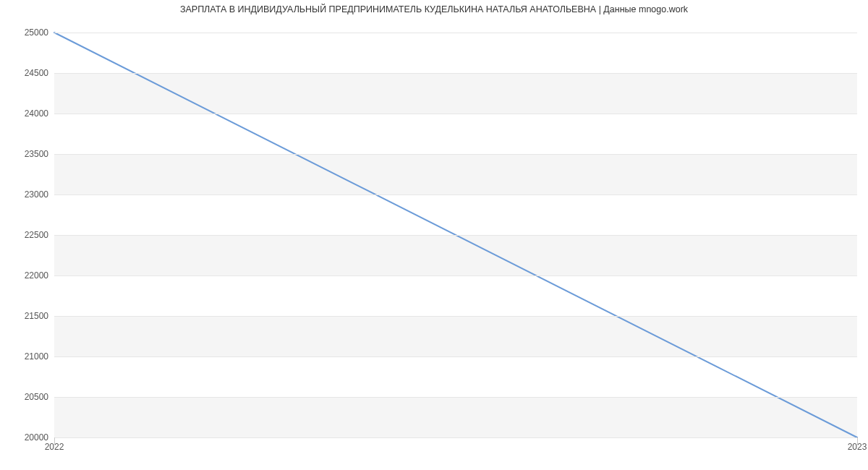 The image size is (868, 470). What do you see at coordinates (36, 356) in the screenshot?
I see `y-tick-label: 21000` at bounding box center [36, 356].